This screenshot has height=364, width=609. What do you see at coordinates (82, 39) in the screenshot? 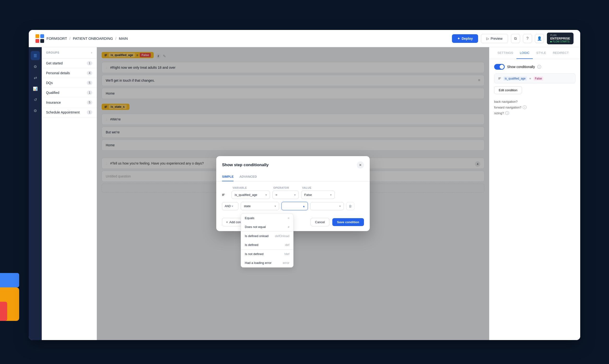
I see `logo-area: FORMSORT / PATIENT ONBOARDING / MAIN` at bounding box center [82, 39].